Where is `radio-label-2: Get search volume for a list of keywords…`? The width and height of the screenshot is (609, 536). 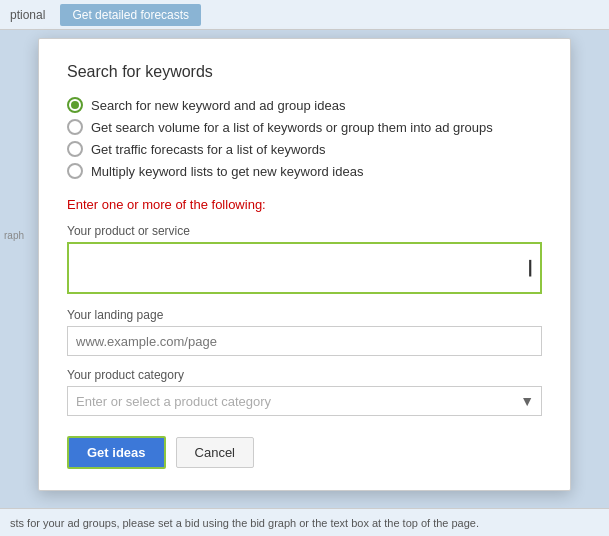 radio-label-2: Get search volume for a list of keywords… is located at coordinates (292, 128).